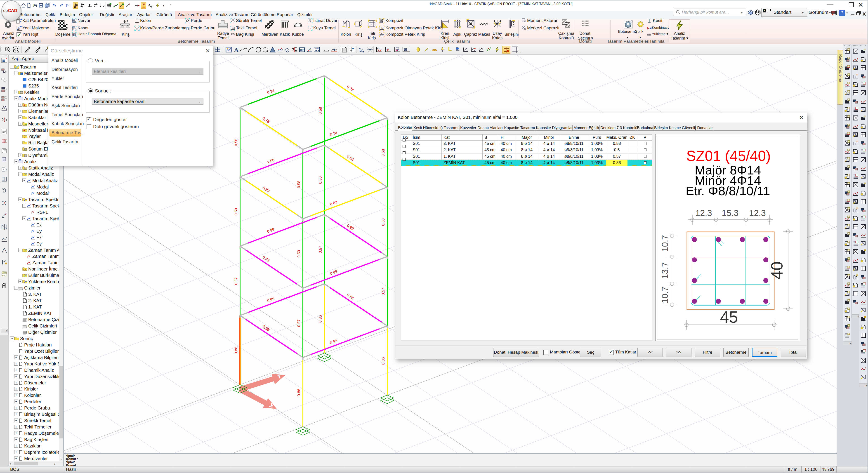 The height and width of the screenshot is (473, 868). Describe the element at coordinates (271, 161) in the screenshot. I see `svg-text: 1.00` at that location.